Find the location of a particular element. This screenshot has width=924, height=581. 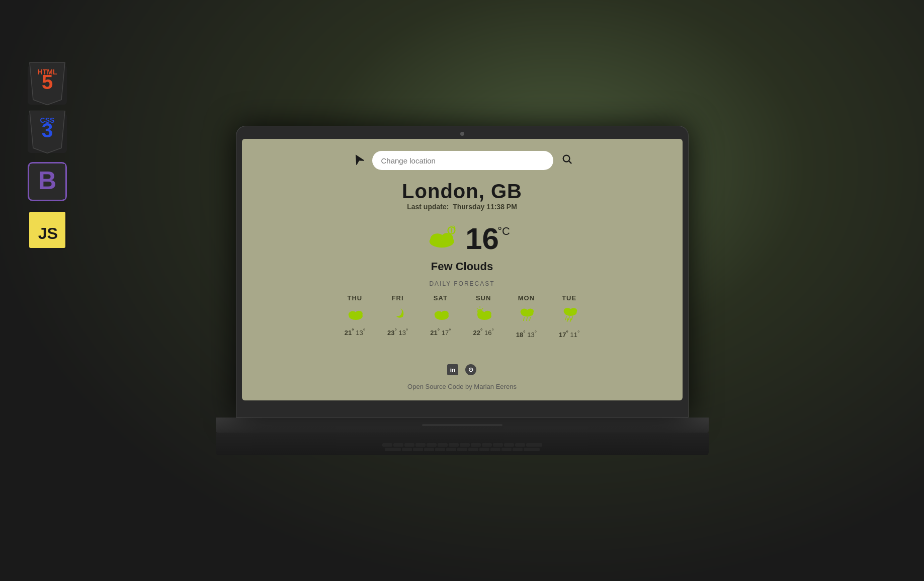

forecast-sun: SUN 22° 1 is located at coordinates (484, 316).